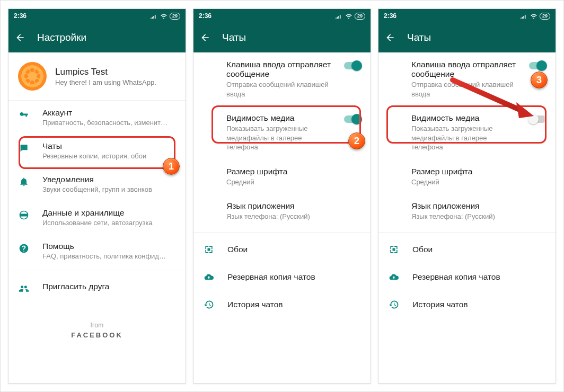  Describe the element at coordinates (24, 148) in the screenshot. I see `chat-icon` at that location.